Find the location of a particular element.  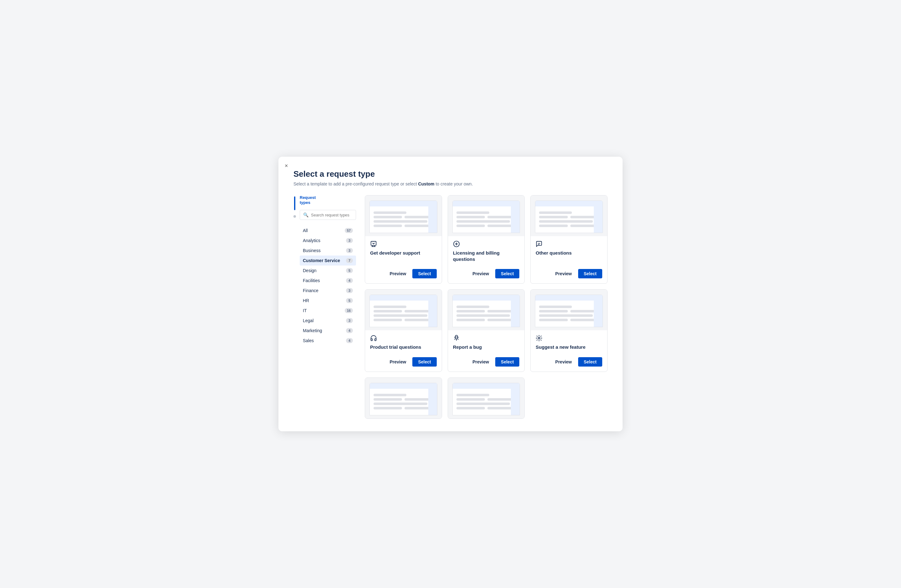

category-label: Sales is located at coordinates (308, 341).